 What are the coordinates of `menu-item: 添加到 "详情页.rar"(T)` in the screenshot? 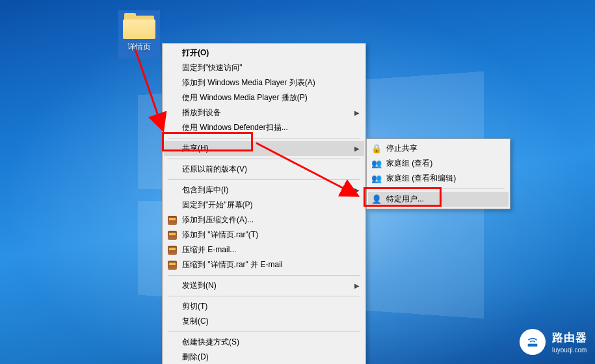 It's located at (264, 235).